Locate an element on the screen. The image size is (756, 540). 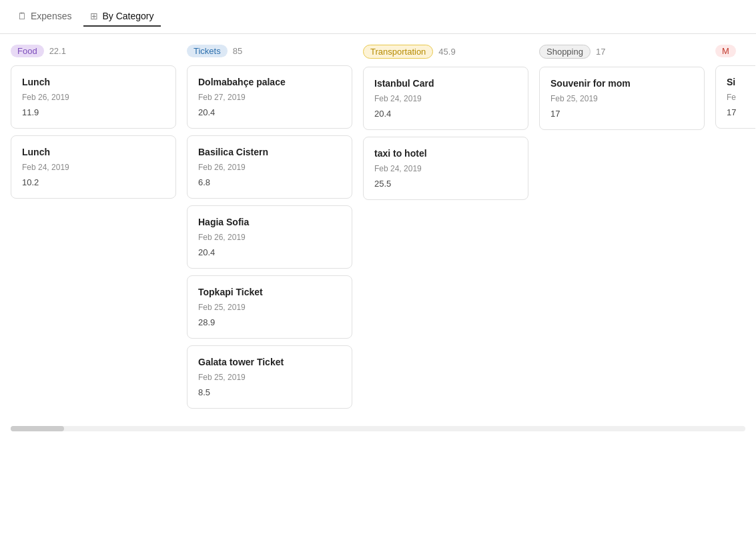
column-header-food: Food22.1 is located at coordinates (93, 51).